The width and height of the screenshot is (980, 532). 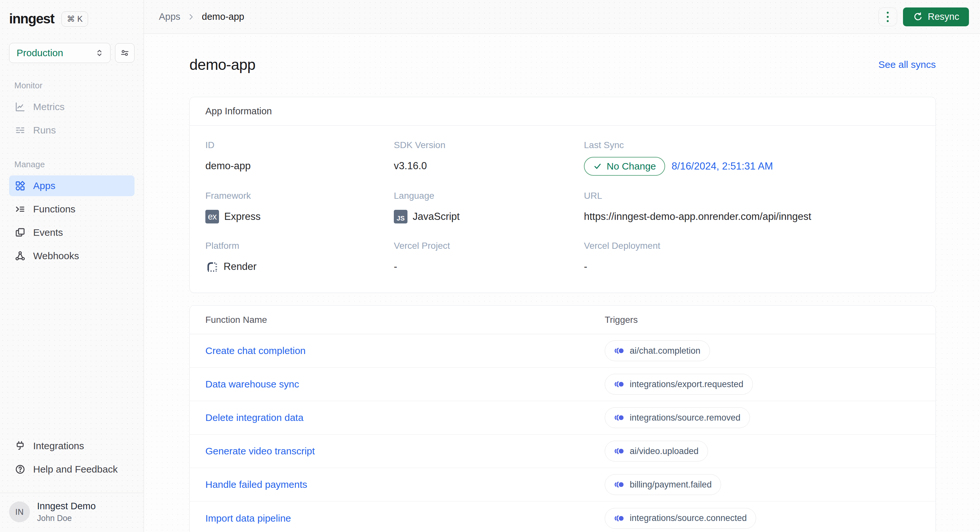 I want to click on sidebar-item-events: Events, so click(x=72, y=233).